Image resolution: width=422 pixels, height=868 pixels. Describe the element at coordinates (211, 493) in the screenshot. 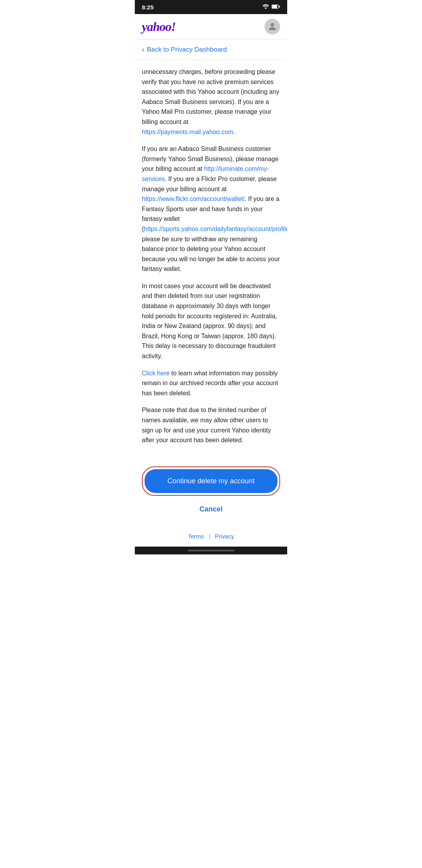

I see `button-area: Continue delete my account Cancel` at that location.